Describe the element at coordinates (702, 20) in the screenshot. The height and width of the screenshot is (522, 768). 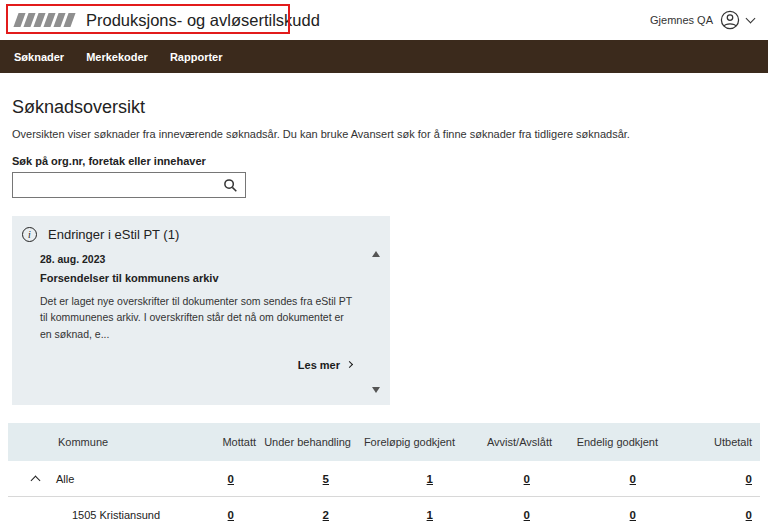
I see `user-menu: Gjemnes QA` at that location.